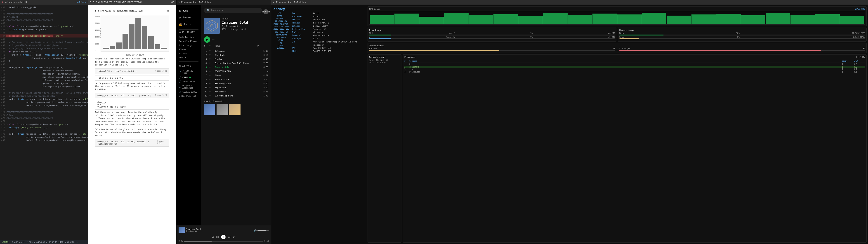  I want to click on new-playlist-button: + New Playlist, so click(189, 96).